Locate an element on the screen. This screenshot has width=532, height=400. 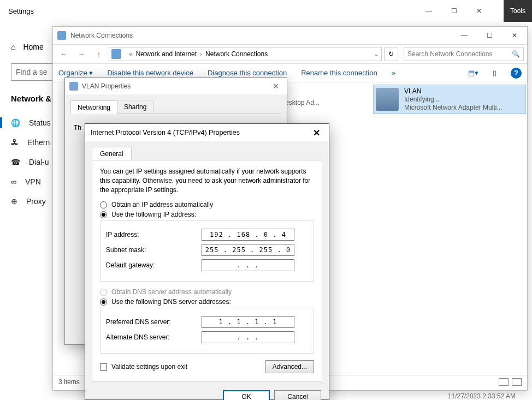
maximize-button: ☐ is located at coordinates (454, 11).